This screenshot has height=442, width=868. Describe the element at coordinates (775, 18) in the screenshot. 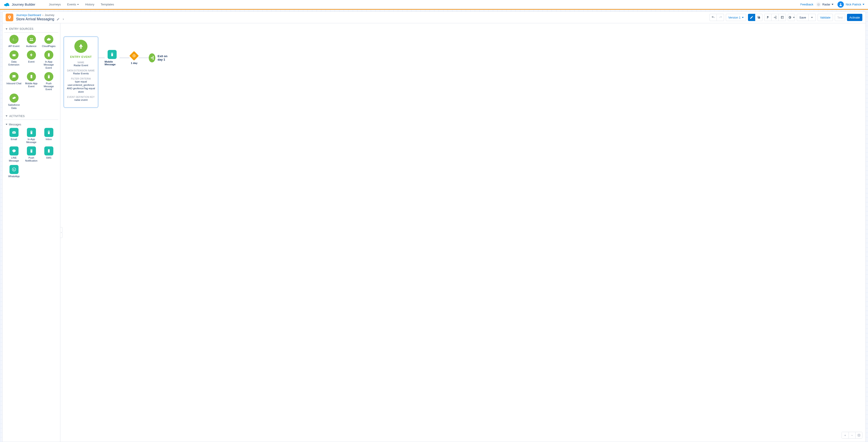

I see `exit-criteria-button` at that location.